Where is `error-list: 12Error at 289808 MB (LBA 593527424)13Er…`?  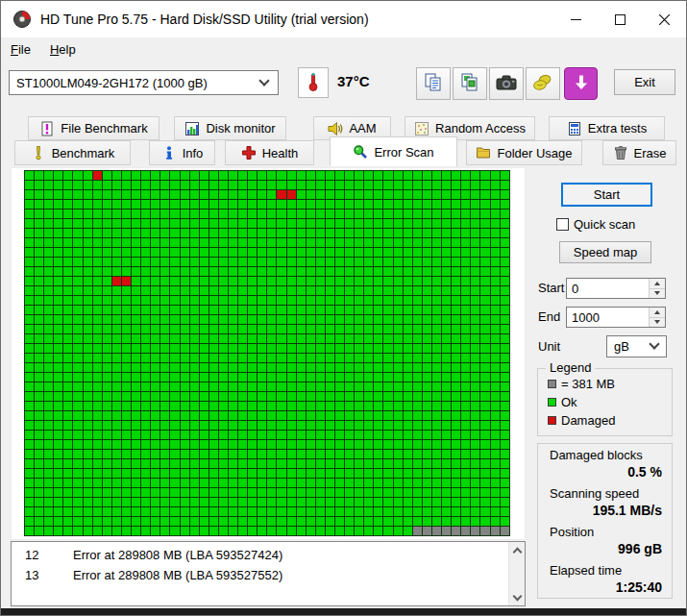 error-list: 12Error at 289808 MB (LBA 593527424)13Er… is located at coordinates (268, 574).